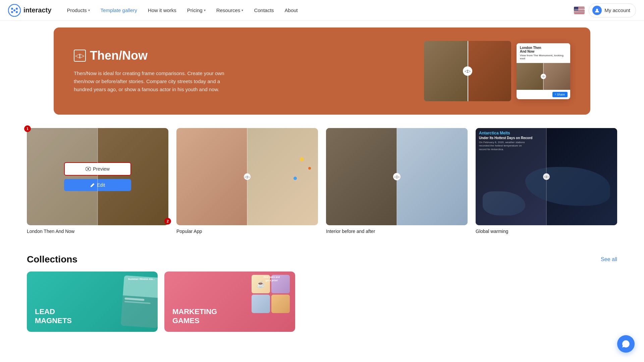  Describe the element at coordinates (497, 71) in the screenshot. I see `hero-images: ◁▷ London Then And Now View from The Mon…` at that location.